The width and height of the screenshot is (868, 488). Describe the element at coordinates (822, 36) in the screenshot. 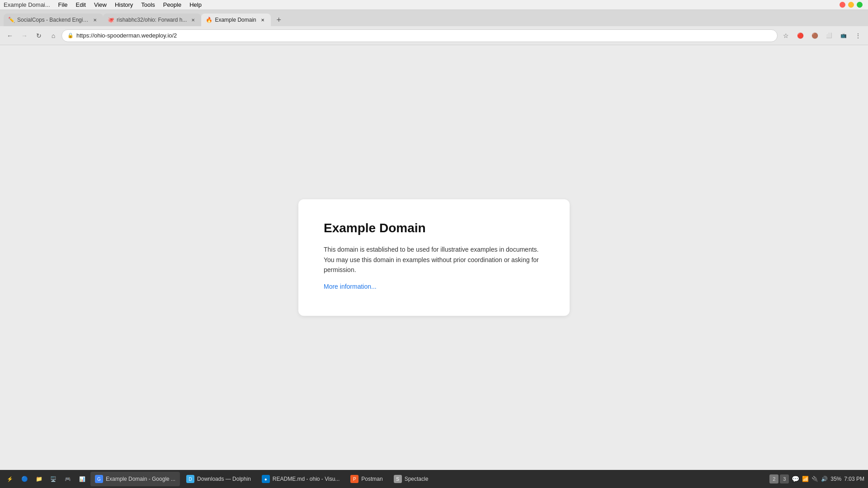

I see `nav-right-icons: ☆ 🔴 🟤 ⬜ 📺 ⋮` at that location.